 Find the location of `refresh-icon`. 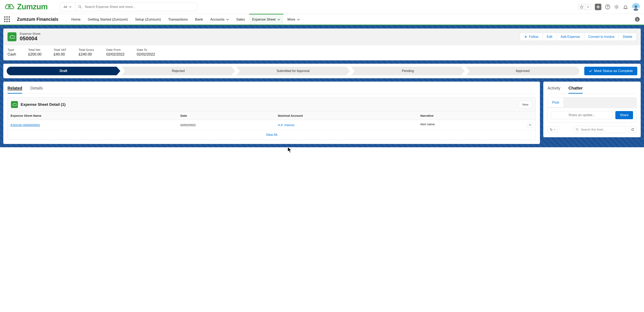

refresh-icon is located at coordinates (632, 130).